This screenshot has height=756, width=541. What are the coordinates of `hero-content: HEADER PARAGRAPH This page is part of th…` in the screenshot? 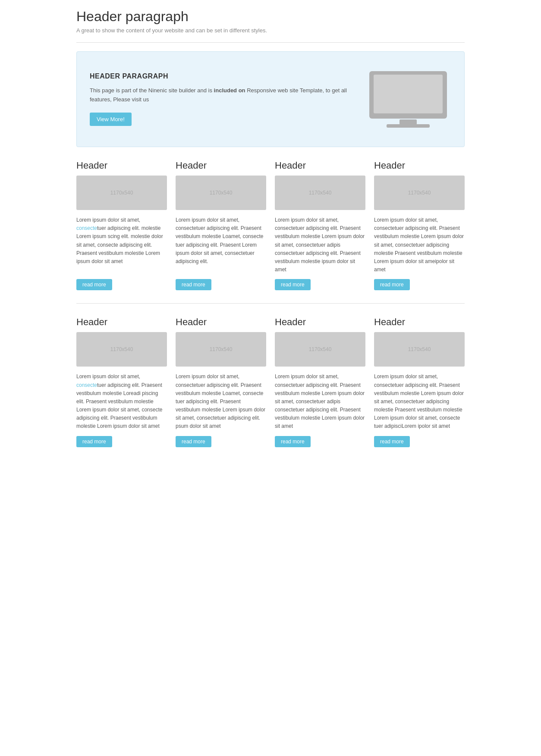 It's located at (219, 99).